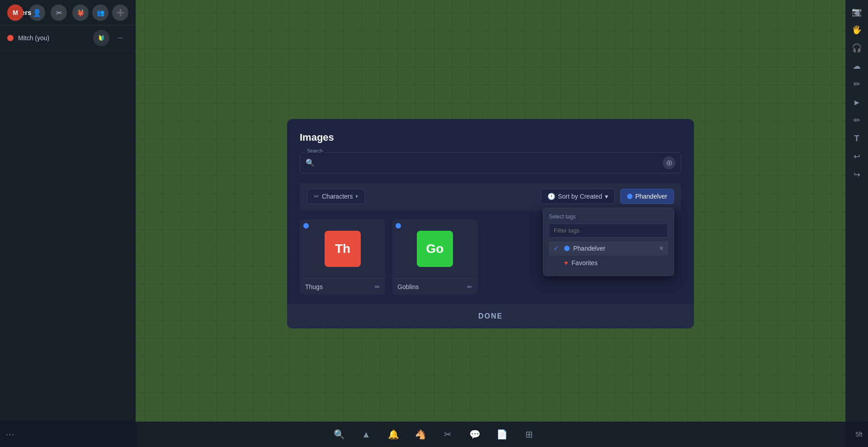 The image size is (868, 447). What do you see at coordinates (37, 13) in the screenshot?
I see `top-bar-left: M 👤 ✂` at bounding box center [37, 13].